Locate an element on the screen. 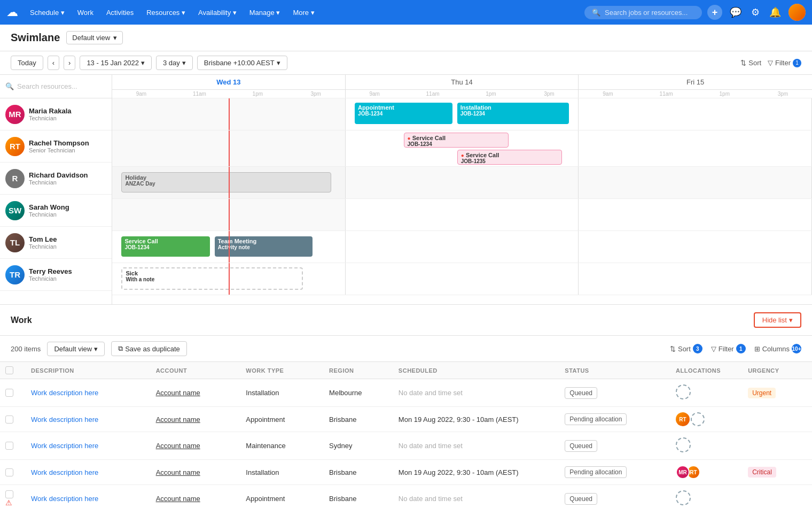 The height and width of the screenshot is (508, 812). resource-row: R Richard Davidson Technician is located at coordinates (56, 179).